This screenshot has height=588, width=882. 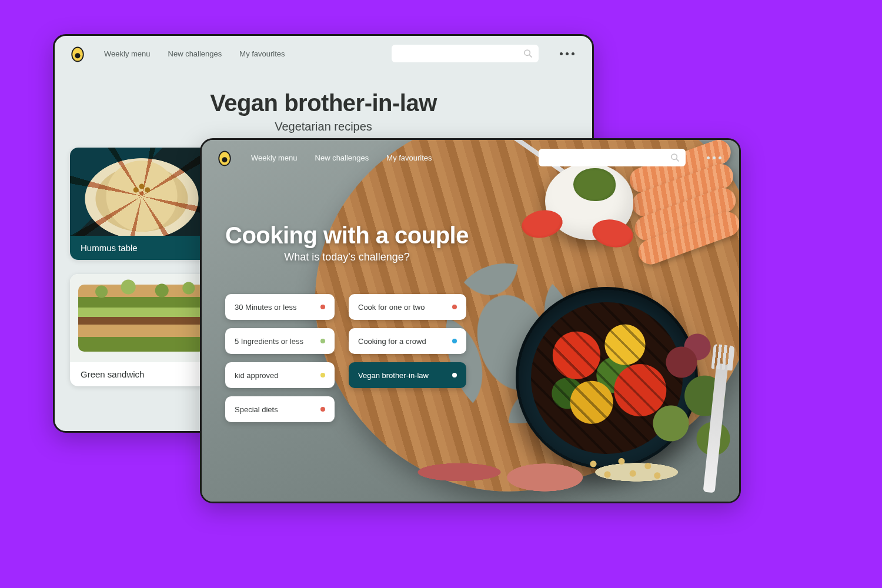 I want to click on chip-label: Cook for one or two, so click(x=392, y=307).